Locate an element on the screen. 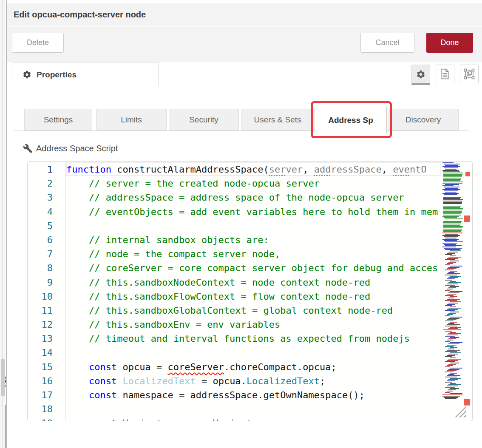 The image size is (482, 448). properties-view-button is located at coordinates (421, 75).